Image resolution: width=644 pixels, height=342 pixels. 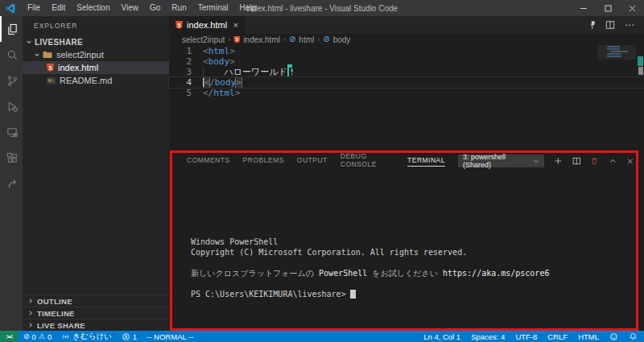 I want to click on title-bar: File Edit Selection View Go Run Terminal…, so click(x=322, y=8).